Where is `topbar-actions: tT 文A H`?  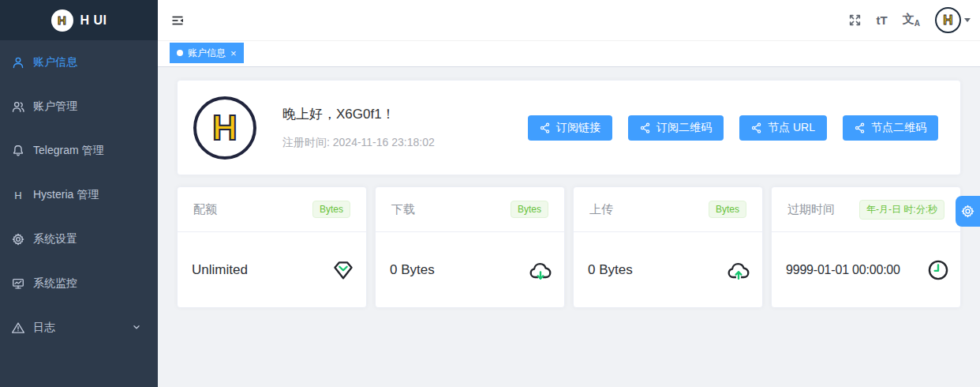 topbar-actions: tT 文A H is located at coordinates (909, 21).